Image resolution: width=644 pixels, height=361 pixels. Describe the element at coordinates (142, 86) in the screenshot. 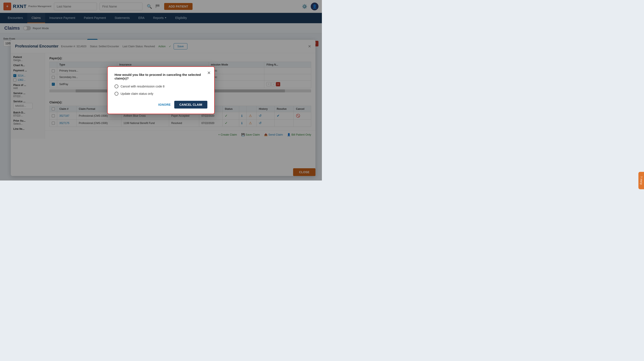

I see `radio-resubmission-label: Cancel with resubmission code 8` at that location.